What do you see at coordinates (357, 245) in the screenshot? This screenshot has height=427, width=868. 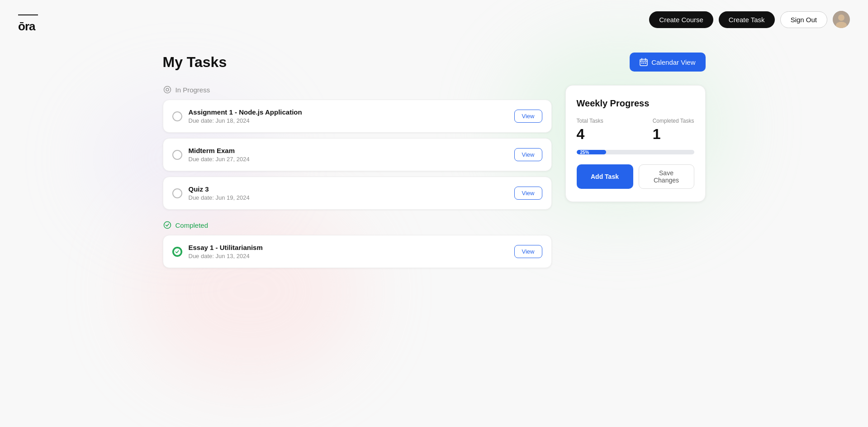 I see `completed-section: Completed Essay 1 - Utilitarianism` at bounding box center [357, 245].